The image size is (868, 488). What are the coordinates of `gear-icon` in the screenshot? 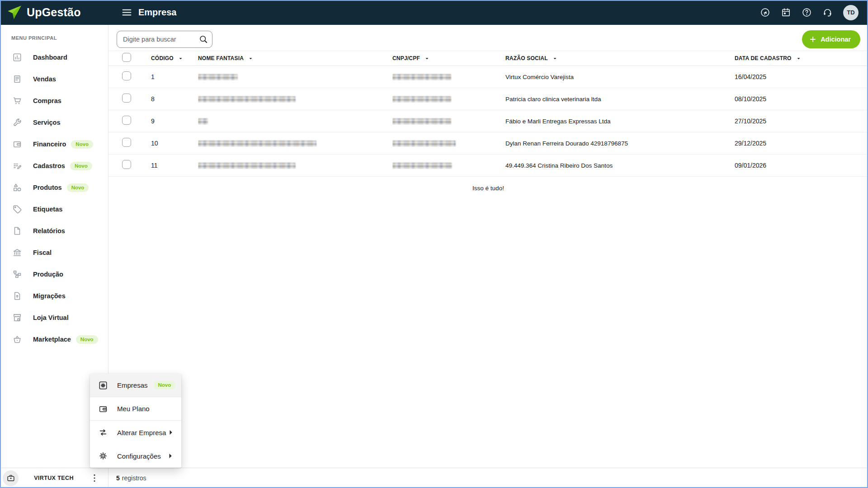 It's located at (103, 456).